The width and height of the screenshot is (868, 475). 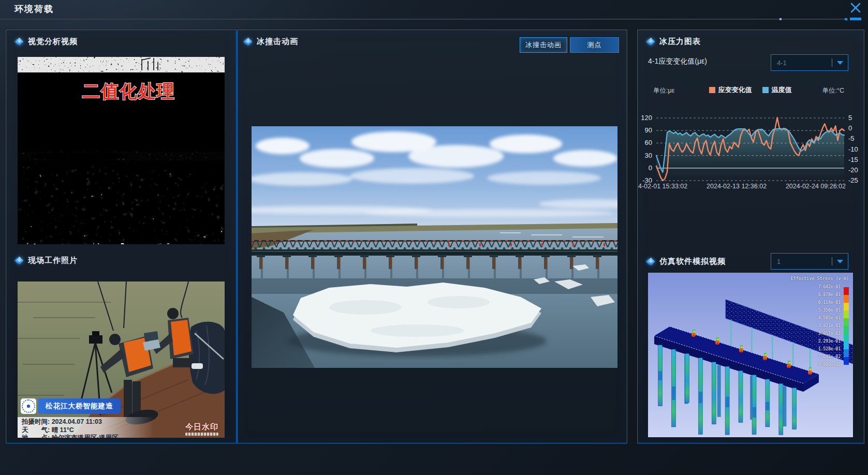 I want to click on left-axis-tick: 0, so click(x=637, y=168).